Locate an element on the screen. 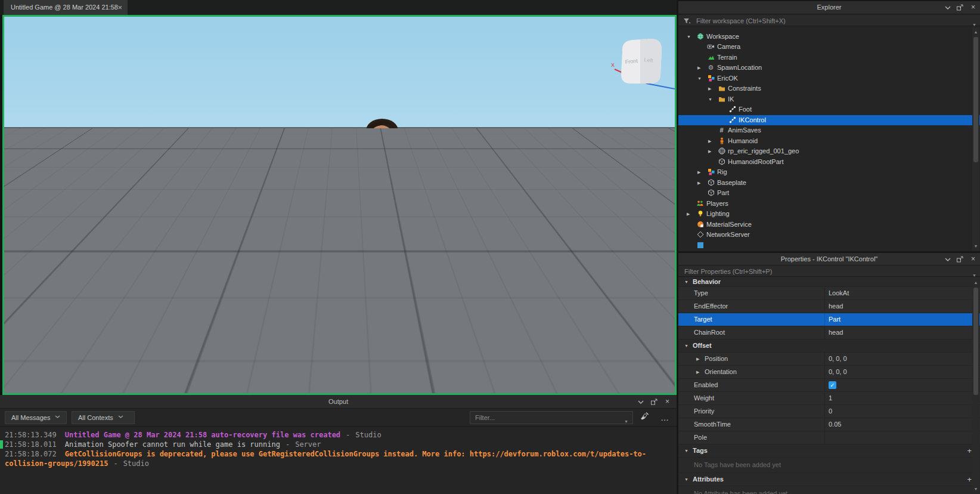  output-filter-input: Filter... ▼ is located at coordinates (551, 418).